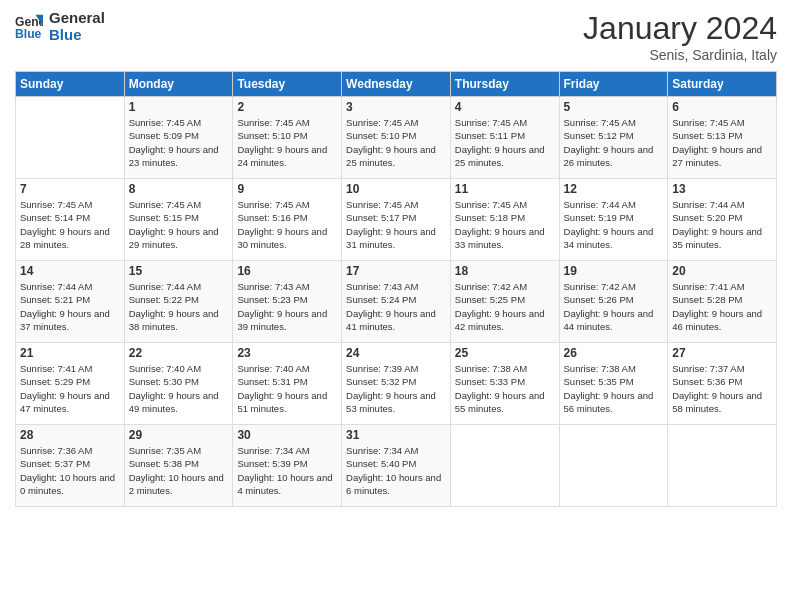 This screenshot has width=792, height=612. I want to click on cell-4-2: 30Sunrise: 7:34 AMSunset: 5:39 PMDayligh…, so click(288, 466).